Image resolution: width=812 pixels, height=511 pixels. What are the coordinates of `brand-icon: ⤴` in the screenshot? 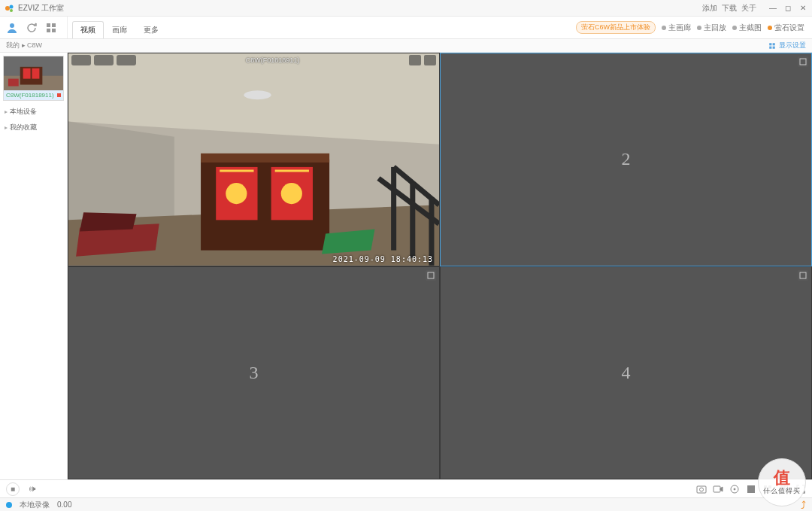 It's located at (803, 505).